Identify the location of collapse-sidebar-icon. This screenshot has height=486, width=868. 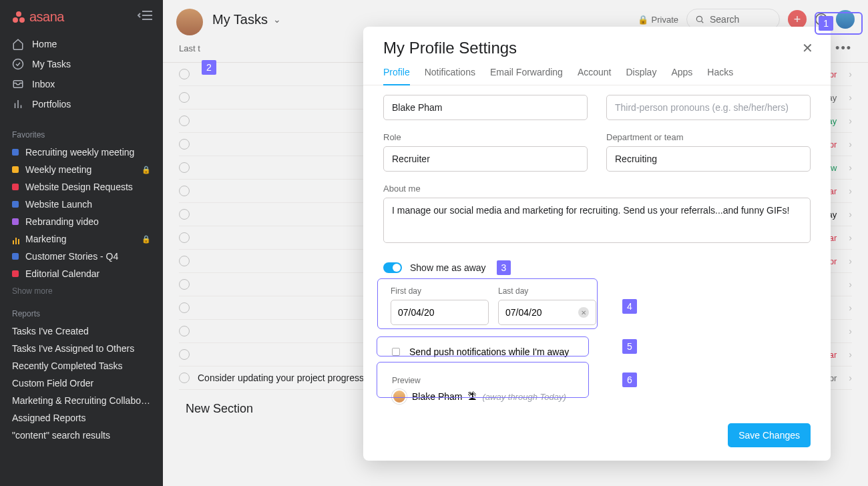
(145, 17).